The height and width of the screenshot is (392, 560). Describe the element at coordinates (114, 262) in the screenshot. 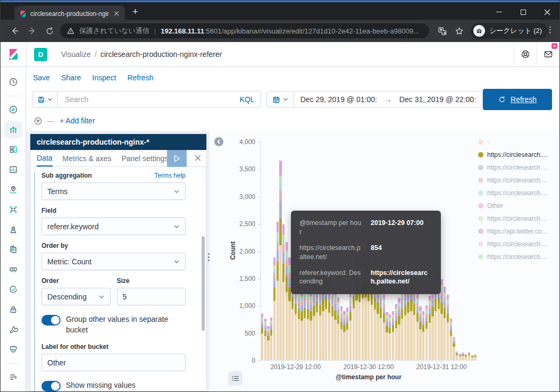

I see `order-by-select: Metric: Count` at that location.